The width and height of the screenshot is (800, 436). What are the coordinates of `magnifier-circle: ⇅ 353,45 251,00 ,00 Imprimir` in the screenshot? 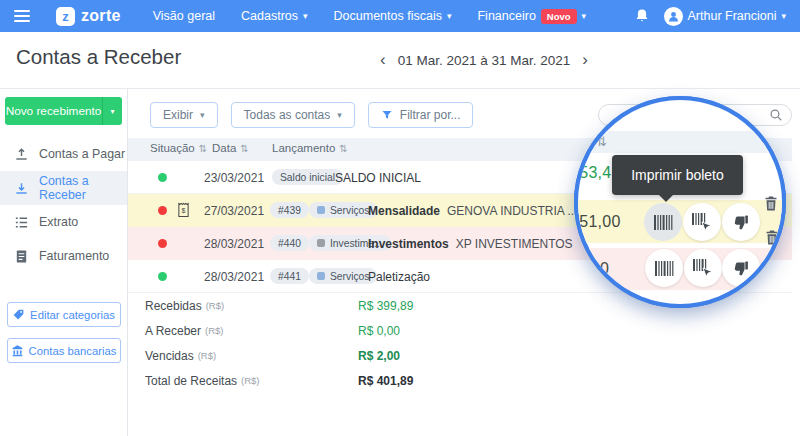 It's located at (680, 202).